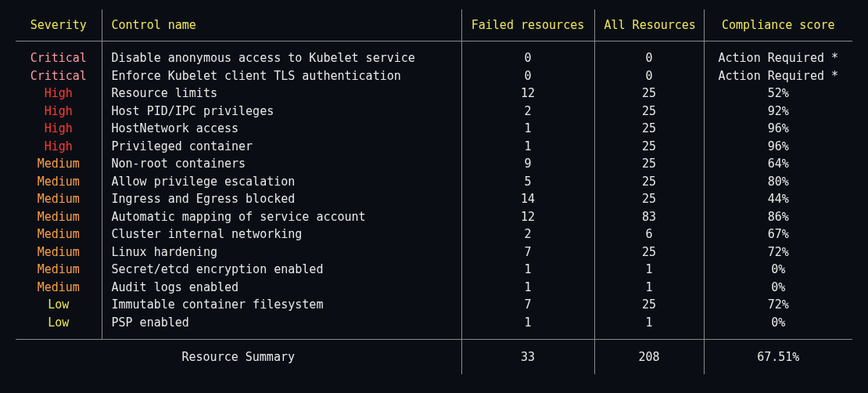  What do you see at coordinates (282, 77) in the screenshot?
I see `control-cell: Enforce Kubelet client TLS authenticatio…` at bounding box center [282, 77].